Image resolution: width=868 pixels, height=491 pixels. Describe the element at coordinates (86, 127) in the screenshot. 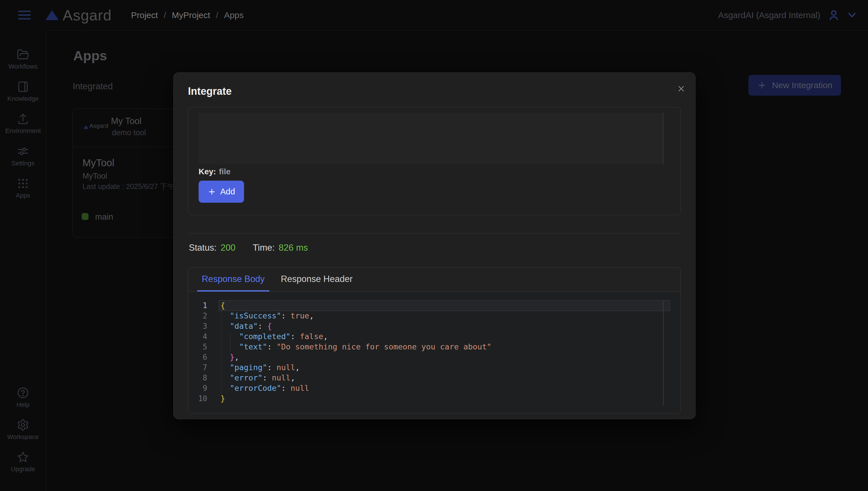

I see `asgard-mini-logo-icon` at that location.